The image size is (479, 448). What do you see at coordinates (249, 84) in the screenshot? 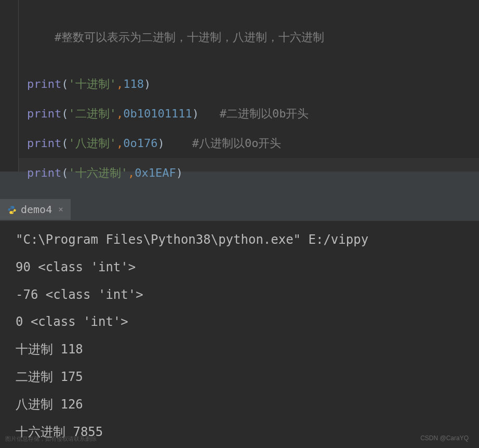
I see `code-line-2: print('十进制',118)` at bounding box center [249, 84].